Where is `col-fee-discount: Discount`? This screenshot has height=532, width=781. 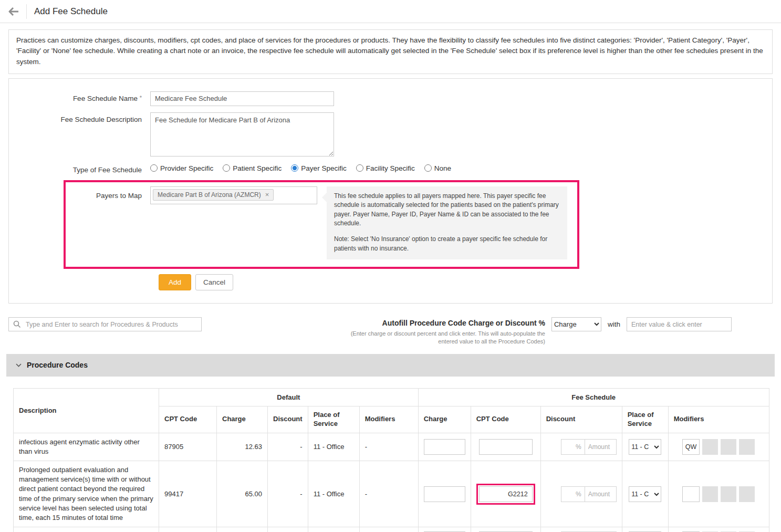
col-fee-discount: Discount is located at coordinates (581, 419).